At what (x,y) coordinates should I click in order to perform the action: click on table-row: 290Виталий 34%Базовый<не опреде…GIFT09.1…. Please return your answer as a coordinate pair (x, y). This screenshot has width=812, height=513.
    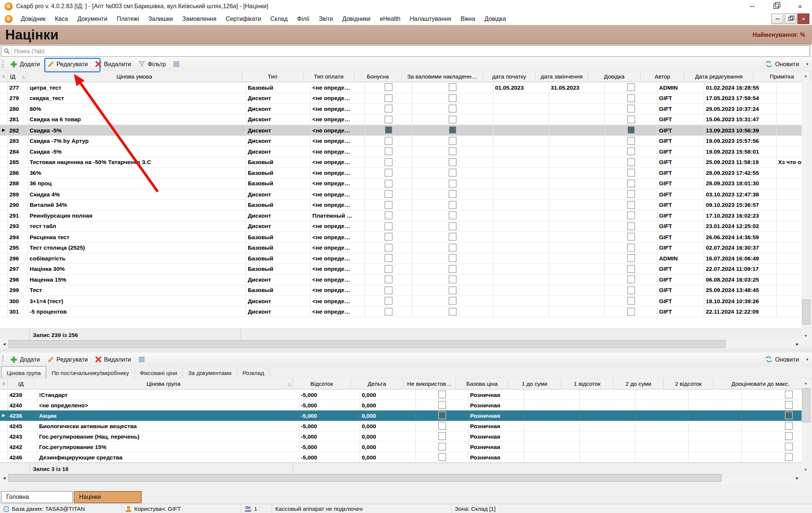
    Looking at the image, I should click on (401, 205).